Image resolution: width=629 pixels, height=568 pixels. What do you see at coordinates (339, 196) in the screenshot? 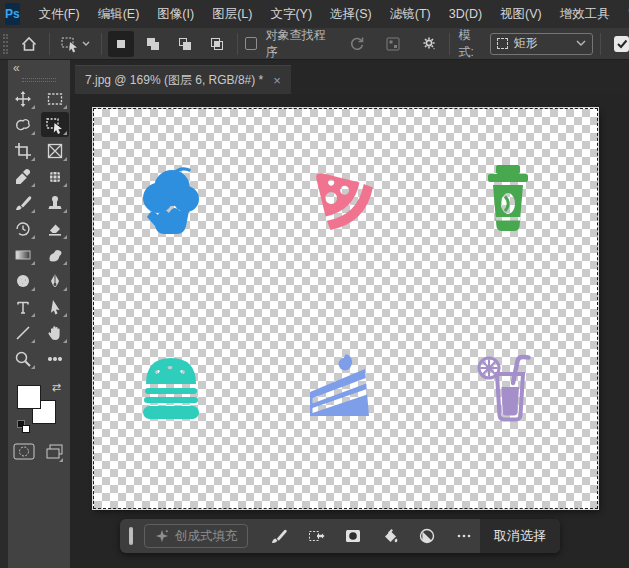
I see `pizza-slice-graphic` at bounding box center [339, 196].